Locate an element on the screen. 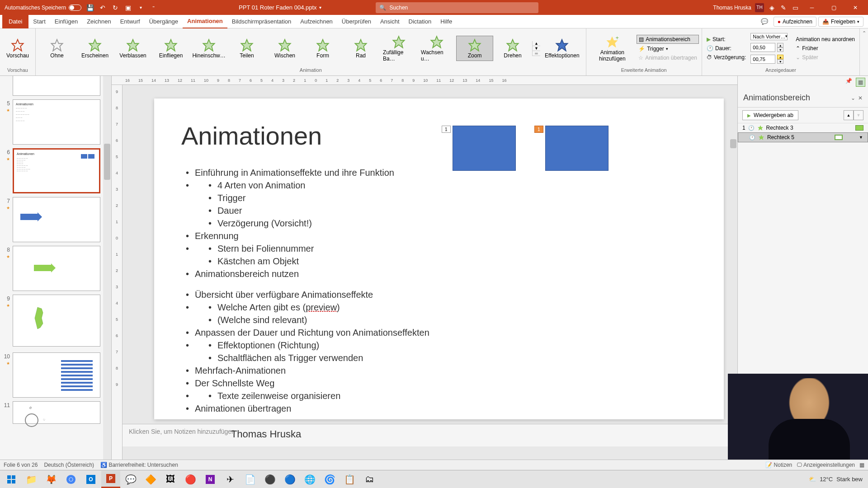 The height and width of the screenshot is (488, 868). move-down-button: ▼ is located at coordinates (859, 115).